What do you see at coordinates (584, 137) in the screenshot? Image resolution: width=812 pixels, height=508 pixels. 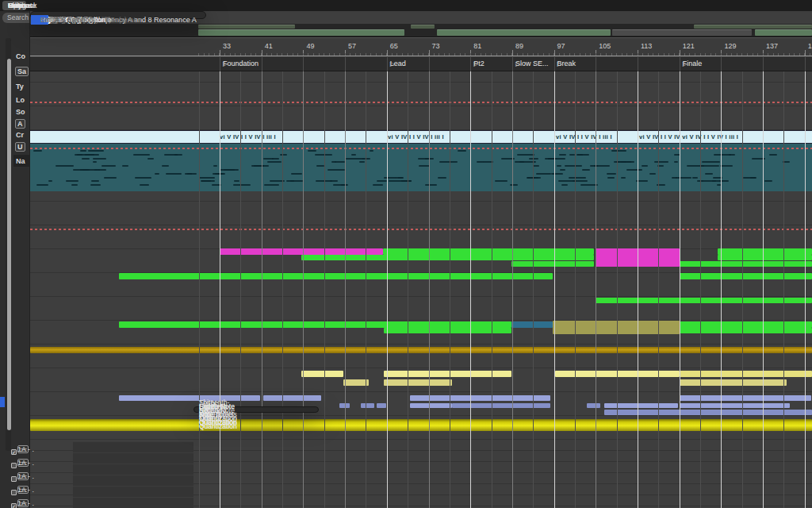 I see `chord-text: vi V IV I I V IV I iii I` at bounding box center [584, 137].